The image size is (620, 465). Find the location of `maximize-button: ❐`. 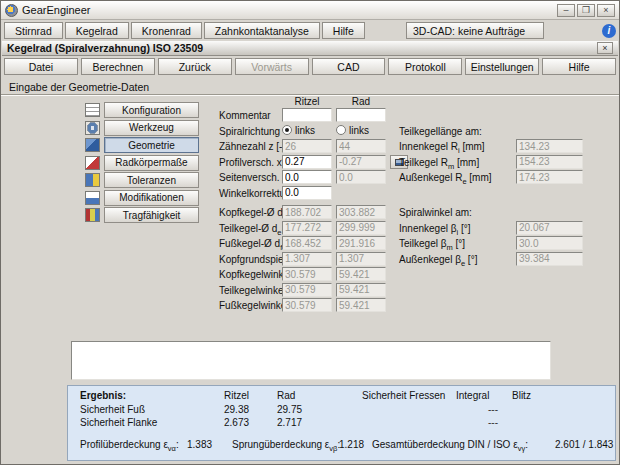

maximize-button: ❐ is located at coordinates (586, 10).